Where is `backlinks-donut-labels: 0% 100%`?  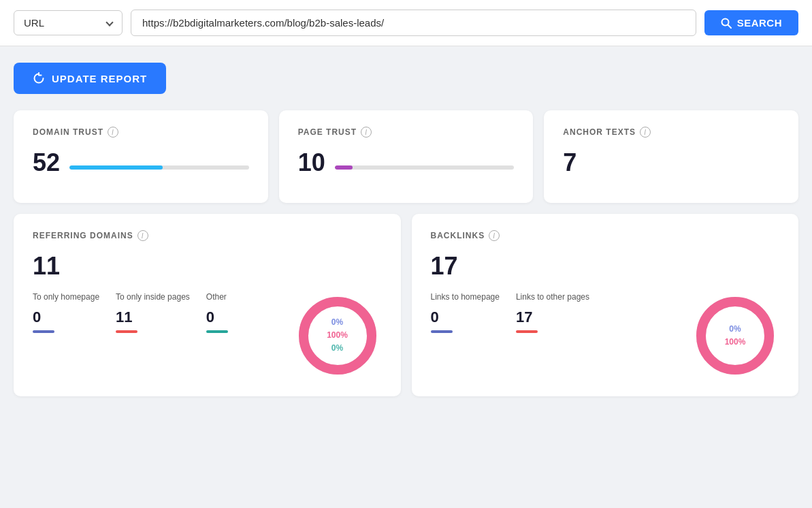 backlinks-donut-labels: 0% 100% is located at coordinates (735, 336).